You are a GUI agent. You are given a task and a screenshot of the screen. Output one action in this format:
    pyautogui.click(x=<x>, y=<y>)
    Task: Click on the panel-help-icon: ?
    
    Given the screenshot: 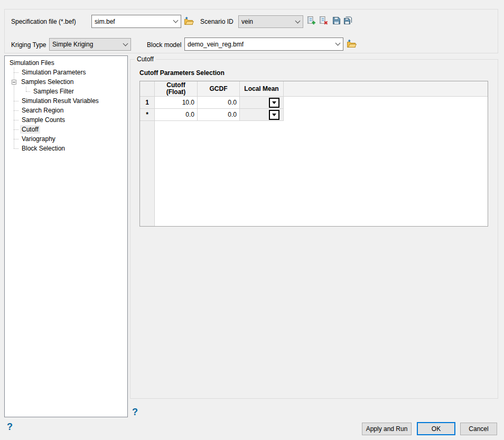 What is the action you would take?
    pyautogui.click(x=135, y=412)
    